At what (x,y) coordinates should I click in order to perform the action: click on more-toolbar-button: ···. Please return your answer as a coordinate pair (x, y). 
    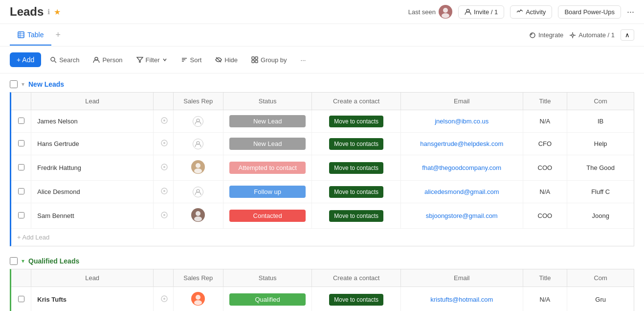
    Looking at the image, I should click on (303, 60).